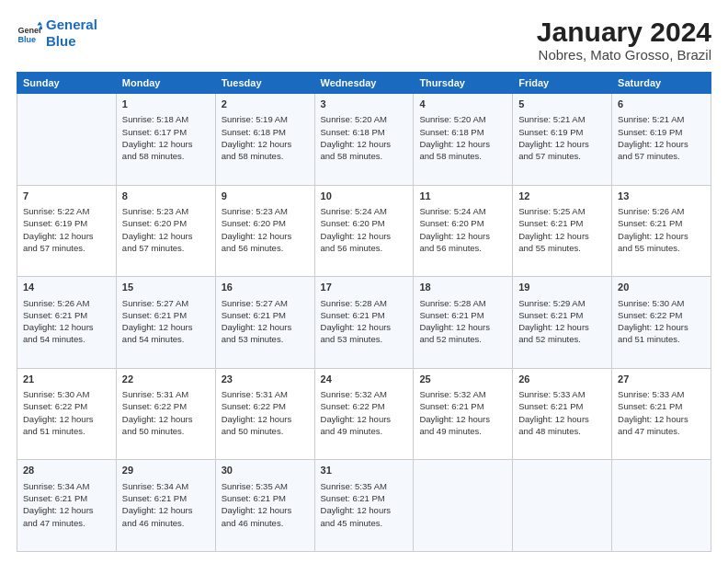  I want to click on calendar-cell: 4Sunrise: 5:20 AM Sunset: 6:18 PM Daylig…, so click(463, 140).